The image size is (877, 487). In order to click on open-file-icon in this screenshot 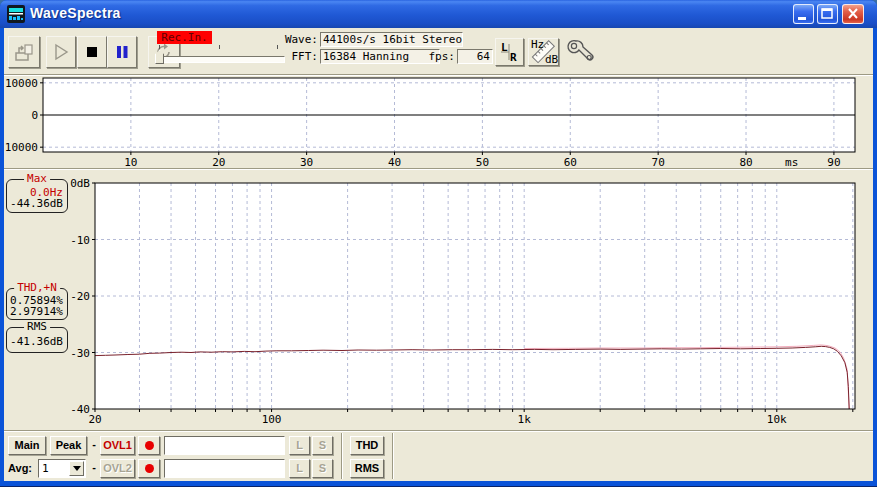, I will do `click(24, 52)`.